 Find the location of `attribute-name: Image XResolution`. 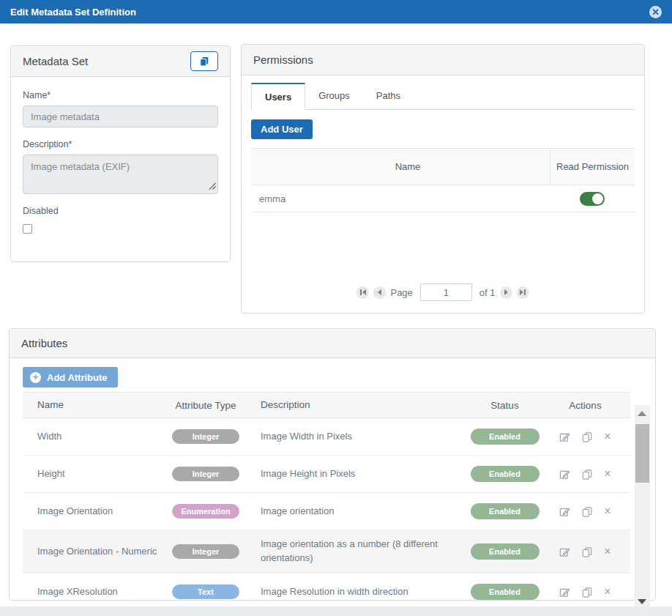

attribute-name: Image XResolution is located at coordinates (96, 592).